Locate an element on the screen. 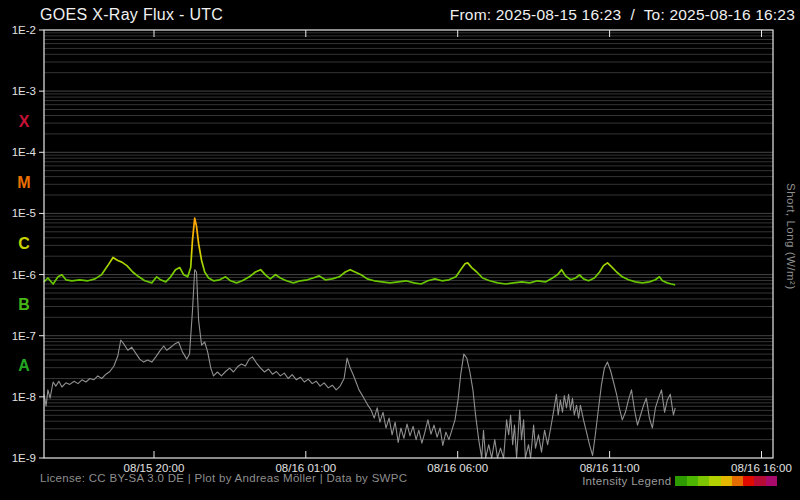 The width and height of the screenshot is (800, 500). x-axis-tick-label: 08/16 06:00 is located at coordinates (458, 468).